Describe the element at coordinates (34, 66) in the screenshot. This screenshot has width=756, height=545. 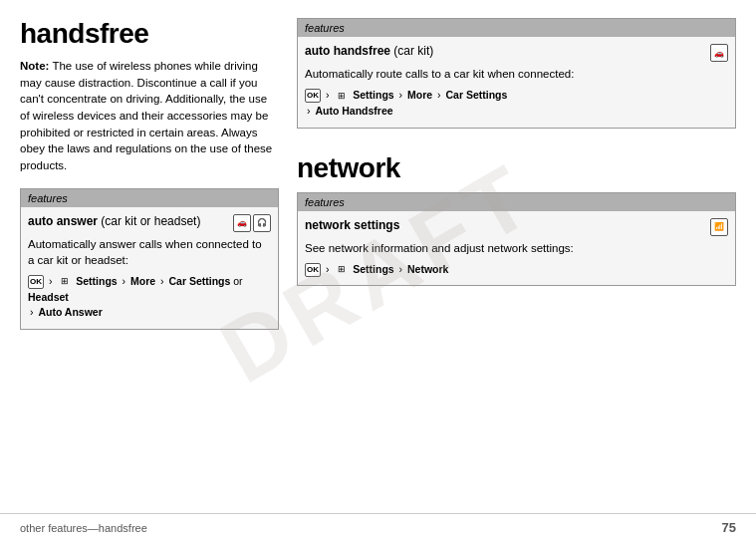
I see `note-label: Note:` at that location.